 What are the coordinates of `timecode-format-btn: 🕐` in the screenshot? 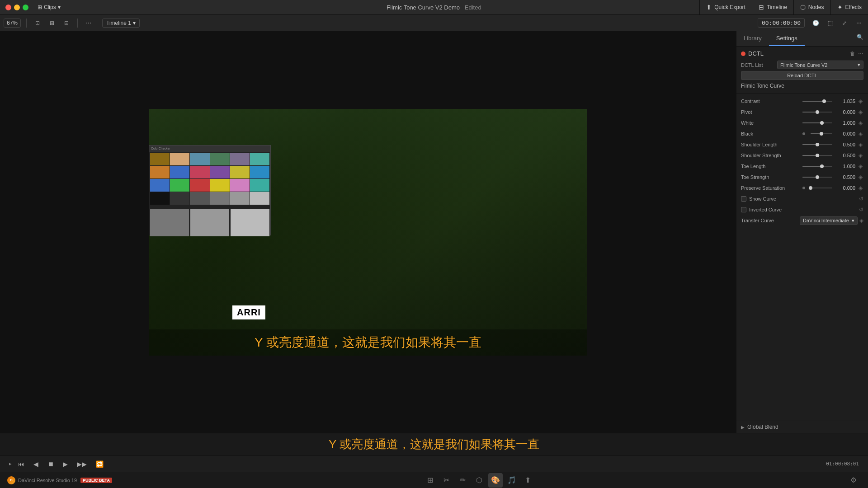 It's located at (816, 23).